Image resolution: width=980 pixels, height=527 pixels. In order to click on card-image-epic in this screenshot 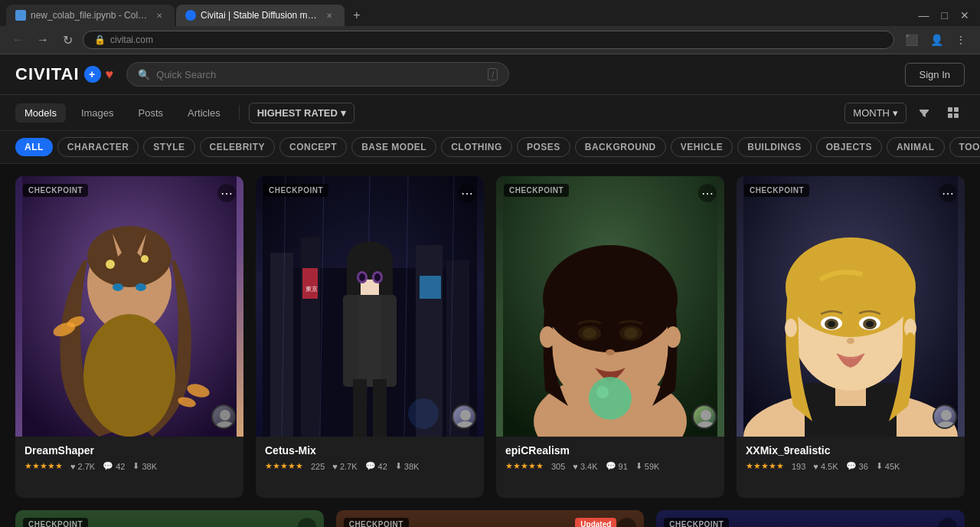, I will do `click(610, 306)`.